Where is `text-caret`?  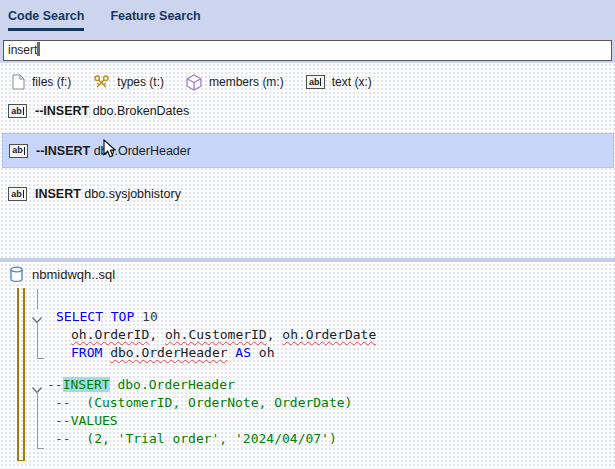 text-caret is located at coordinates (38, 49).